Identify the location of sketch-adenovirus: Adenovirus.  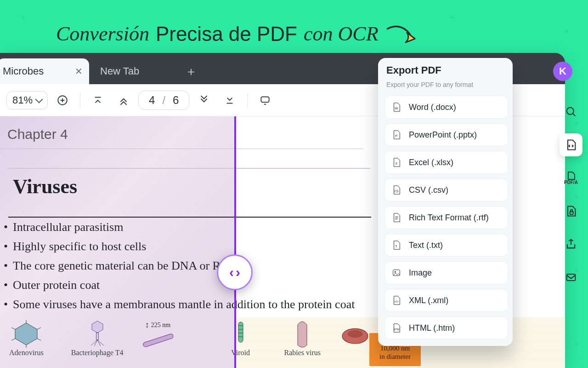
(27, 343).